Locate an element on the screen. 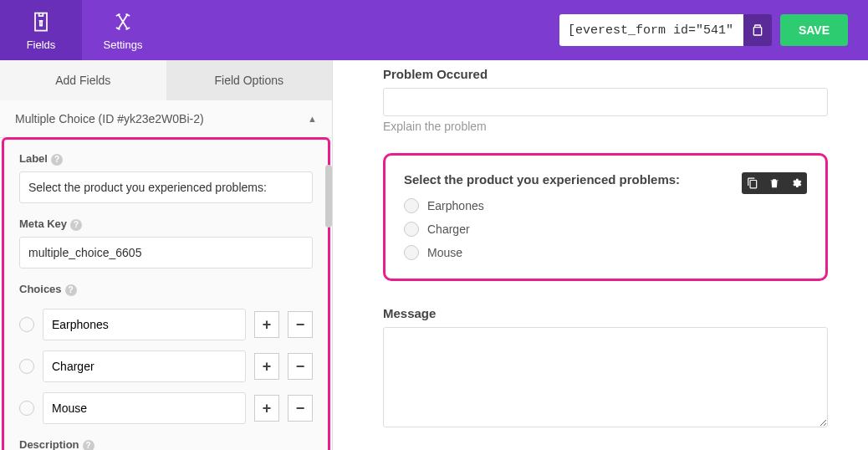  option-row: Mouse is located at coordinates (605, 253).